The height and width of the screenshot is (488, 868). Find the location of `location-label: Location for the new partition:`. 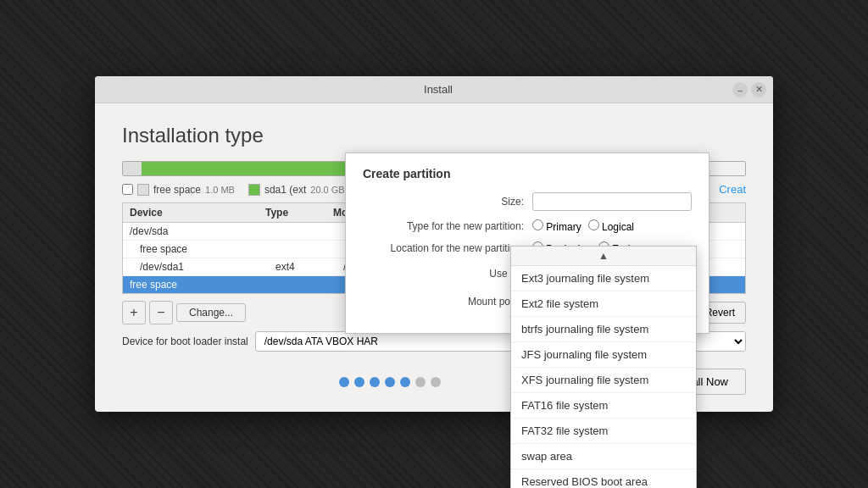

location-label: Location for the new partition: is located at coordinates (448, 248).